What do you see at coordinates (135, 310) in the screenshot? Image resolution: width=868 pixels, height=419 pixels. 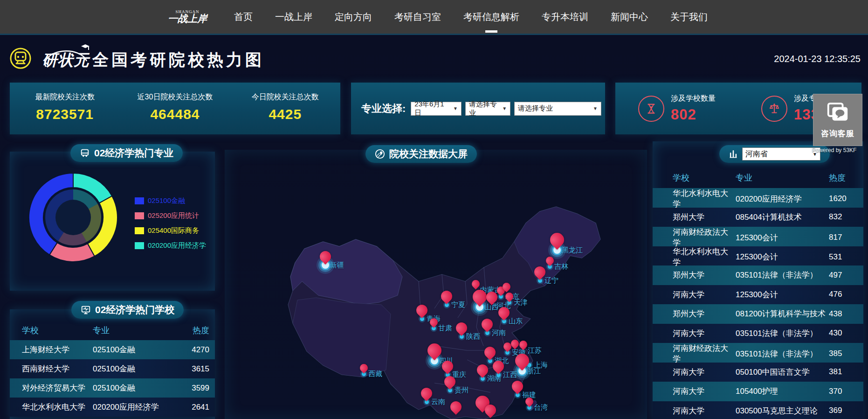 I see `hot-schools-title: 02经济学热门学校` at bounding box center [135, 310].